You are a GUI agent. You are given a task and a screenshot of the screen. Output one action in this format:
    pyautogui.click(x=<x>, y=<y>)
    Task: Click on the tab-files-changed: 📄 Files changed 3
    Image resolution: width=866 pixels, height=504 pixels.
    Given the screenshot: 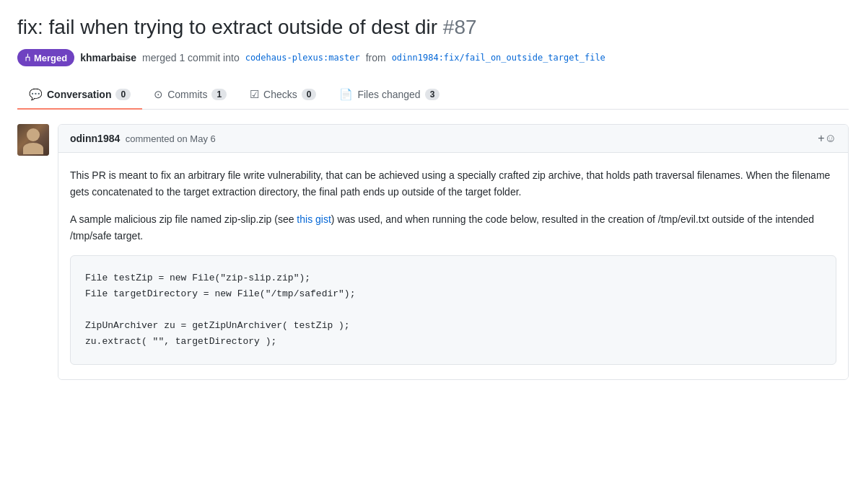 What is the action you would take?
    pyautogui.click(x=390, y=95)
    